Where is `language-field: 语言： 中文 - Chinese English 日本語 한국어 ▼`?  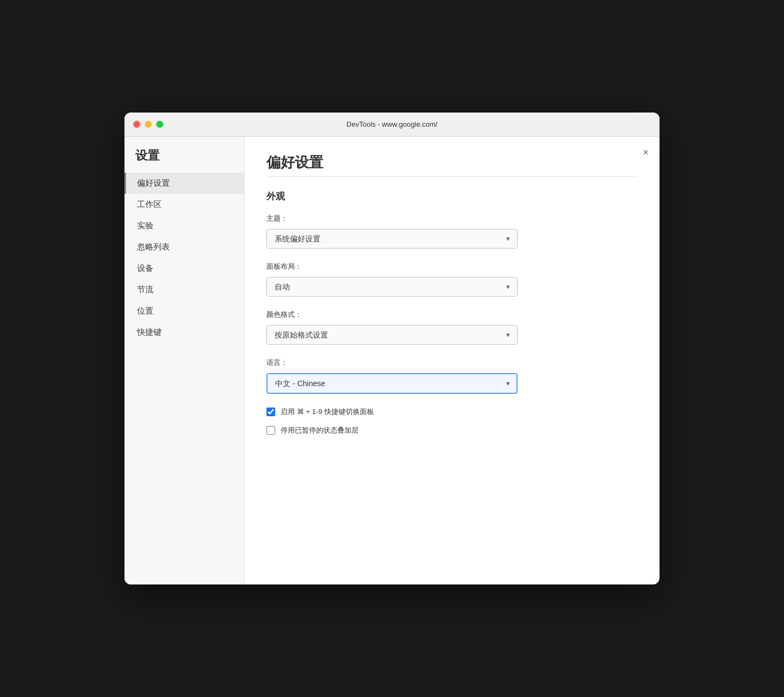 language-field: 语言： 中文 - Chinese English 日本語 한국어 ▼ is located at coordinates (452, 376).